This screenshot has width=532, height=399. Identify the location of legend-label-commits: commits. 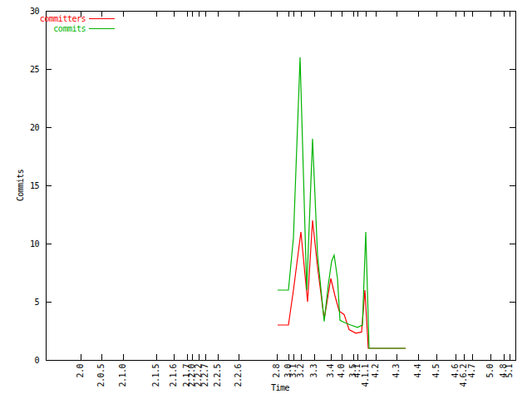
(43, 28).